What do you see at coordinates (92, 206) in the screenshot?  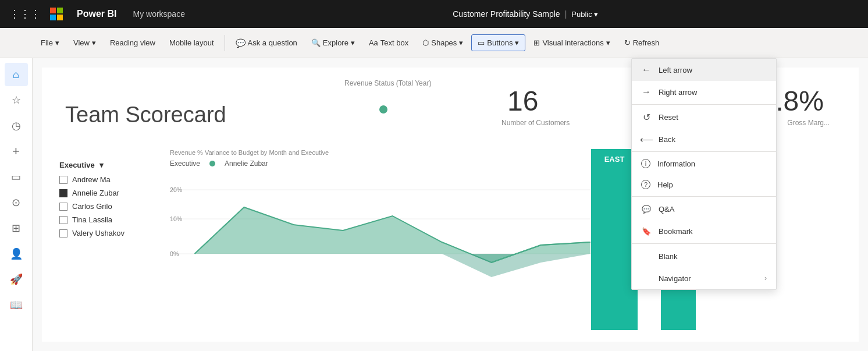 I see `executive-carlos: Carlos Grilo` at bounding box center [92, 206].